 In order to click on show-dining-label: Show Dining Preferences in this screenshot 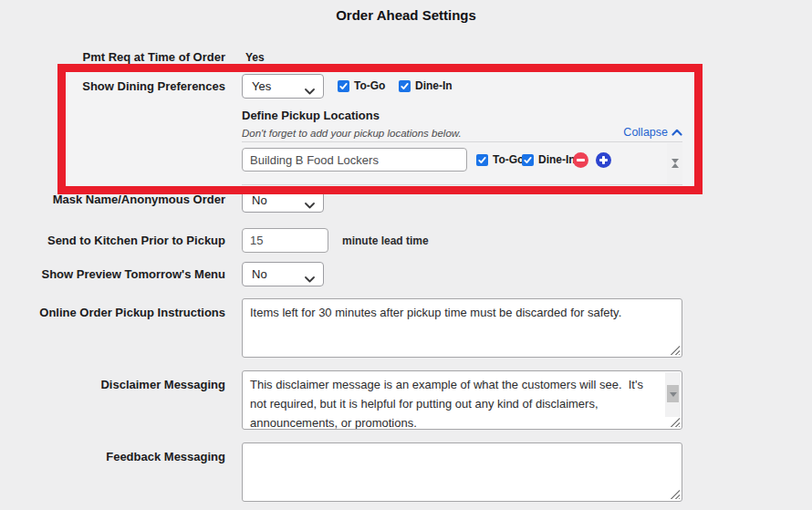, I will do `click(122, 86)`.